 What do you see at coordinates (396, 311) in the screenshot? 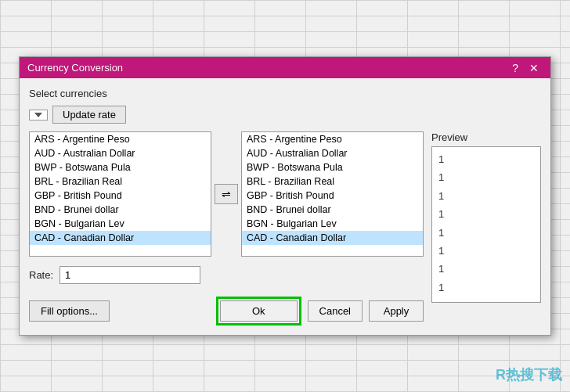
I see `apply-button: Apply` at bounding box center [396, 311].